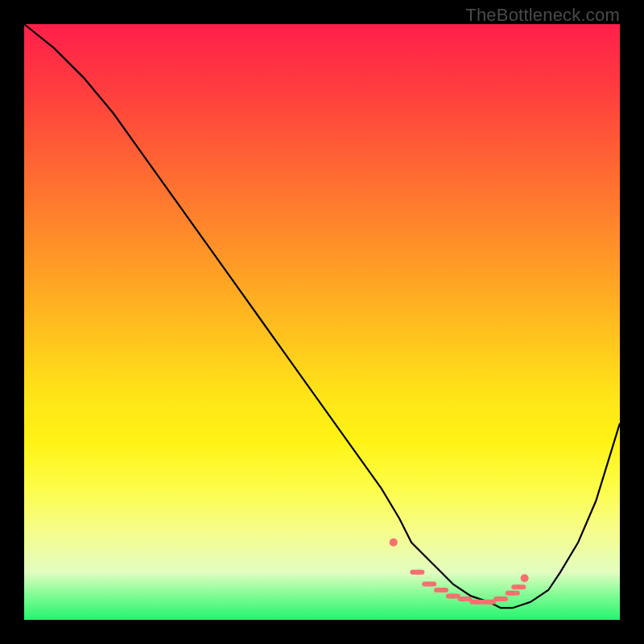 The image size is (644, 644). What do you see at coordinates (543, 15) in the screenshot?
I see `watermark-text: TheBottleneck.com` at bounding box center [543, 15].